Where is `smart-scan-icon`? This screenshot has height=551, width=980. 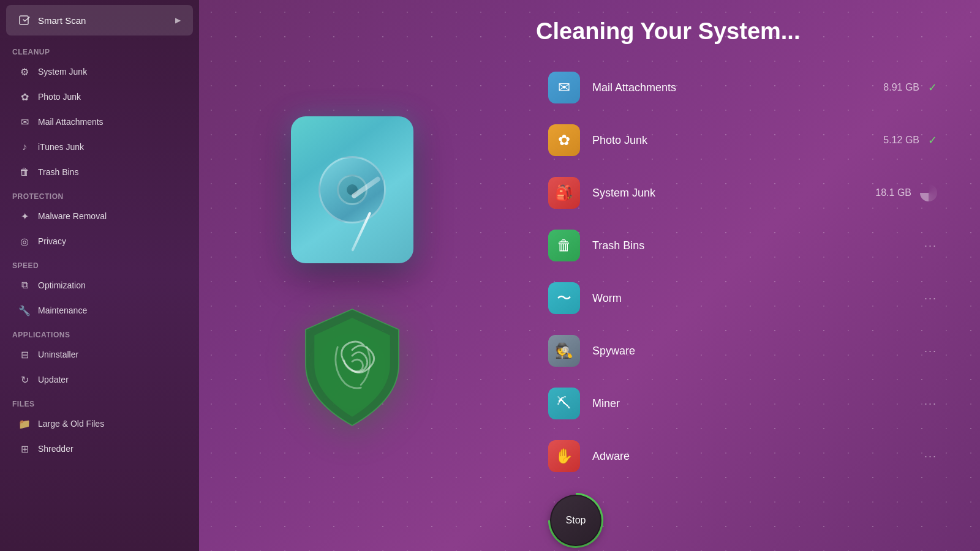 smart-scan-icon is located at coordinates (25, 20).